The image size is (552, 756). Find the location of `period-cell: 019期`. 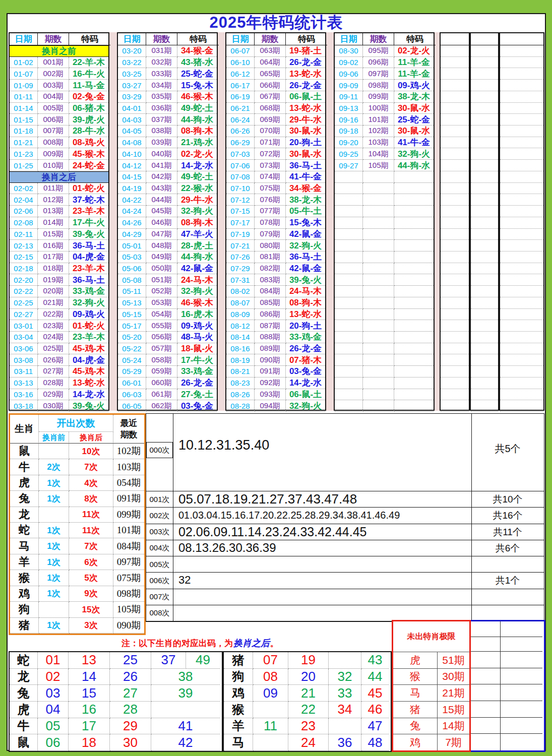

period-cell: 019期 is located at coordinates (53, 280).